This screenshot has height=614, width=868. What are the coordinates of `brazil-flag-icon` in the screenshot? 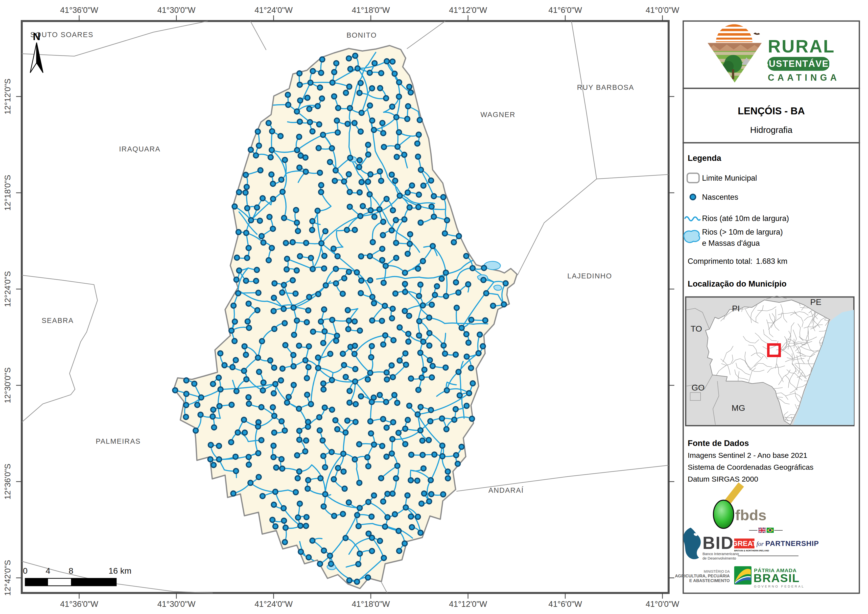 It's located at (770, 530).